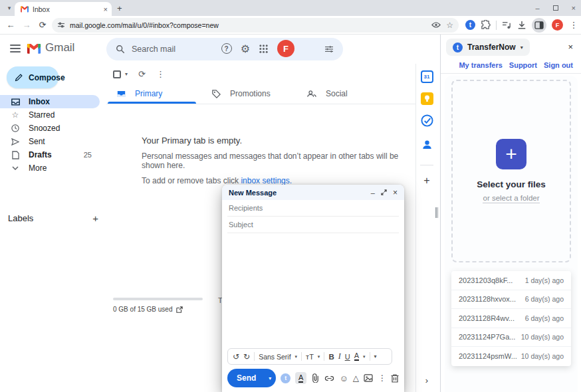 This screenshot has width=581, height=392. What do you see at coordinates (558, 65) in the screenshot?
I see `sign-out-link: Sign out` at bounding box center [558, 65].